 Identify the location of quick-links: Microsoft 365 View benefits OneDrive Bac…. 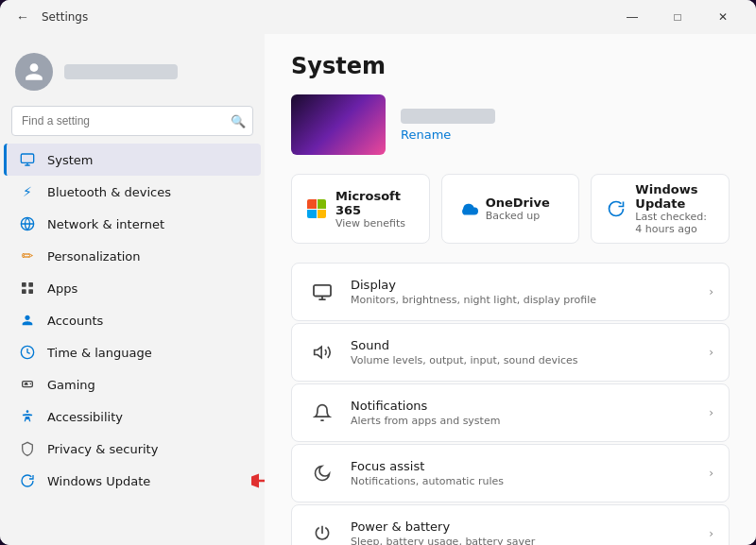
(510, 209).